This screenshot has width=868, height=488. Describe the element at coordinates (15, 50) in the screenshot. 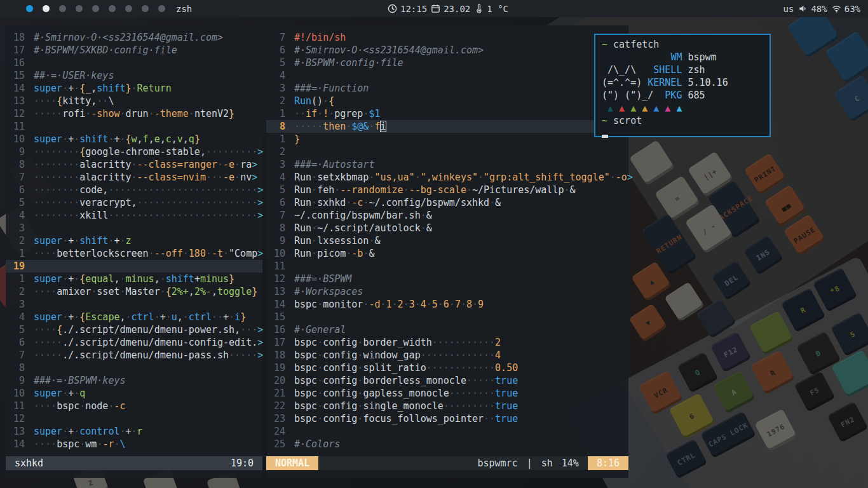

I see `line-number: 17` at that location.